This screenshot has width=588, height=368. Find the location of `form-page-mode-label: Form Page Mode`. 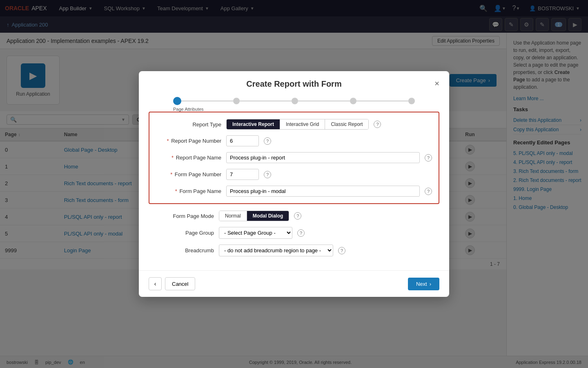

form-page-mode-label: Form Page Mode is located at coordinates (181, 216).